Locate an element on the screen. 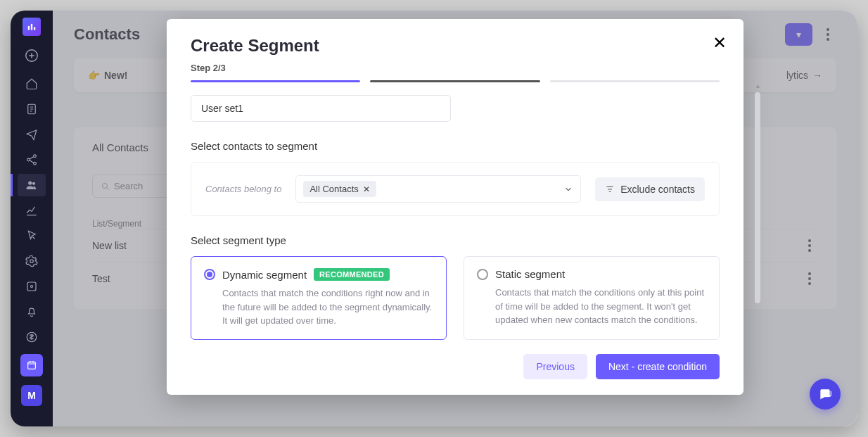 The image size is (868, 437). static-segment-option: Static segment Contacts that match the c… is located at coordinates (592, 298).